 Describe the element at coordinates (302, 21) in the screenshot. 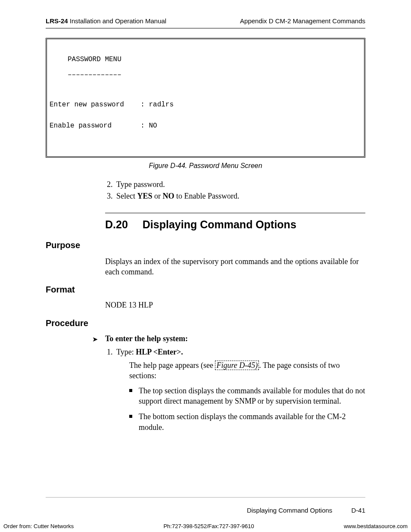

I see `header-right: Appendix D CM-2 Management Commands` at that location.